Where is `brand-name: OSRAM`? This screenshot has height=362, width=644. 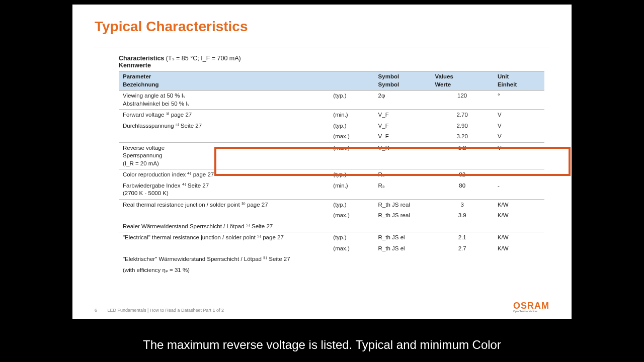
brand-name: OSRAM is located at coordinates (531, 306).